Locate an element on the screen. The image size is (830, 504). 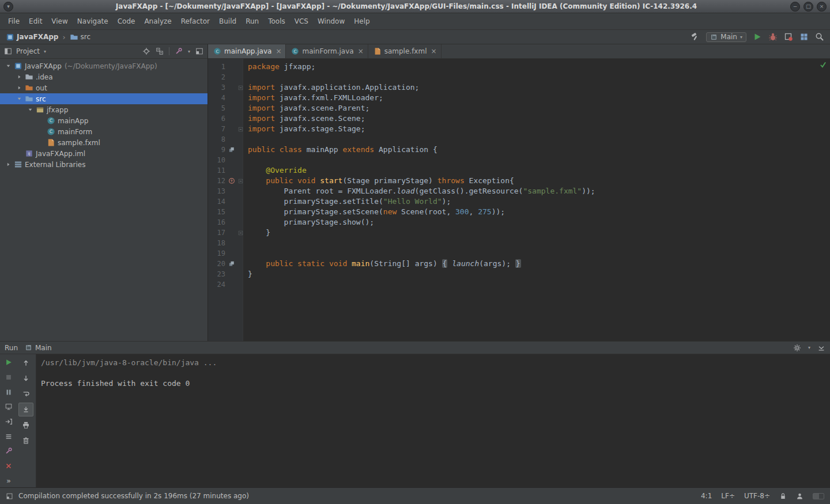
toolwindow-toggle-icon is located at coordinates (9, 497).